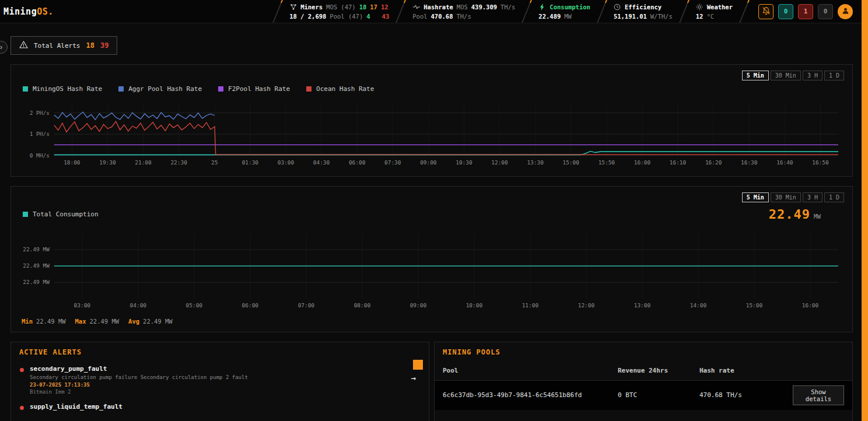 The height and width of the screenshot is (421, 868). I want to click on brand-name: Mining, so click(20, 12).